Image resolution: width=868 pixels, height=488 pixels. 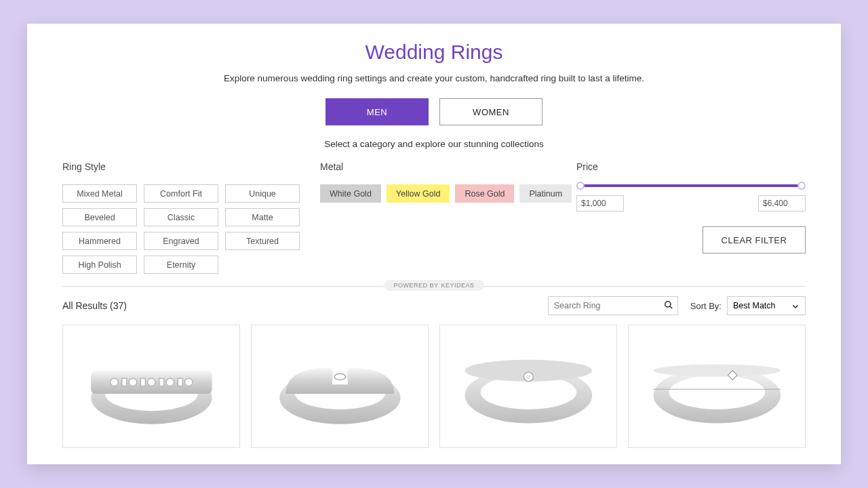 I want to click on price-min-input, so click(x=600, y=203).